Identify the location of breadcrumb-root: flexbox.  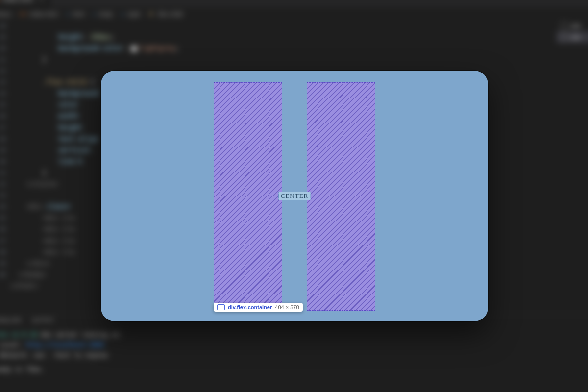
(6, 14).